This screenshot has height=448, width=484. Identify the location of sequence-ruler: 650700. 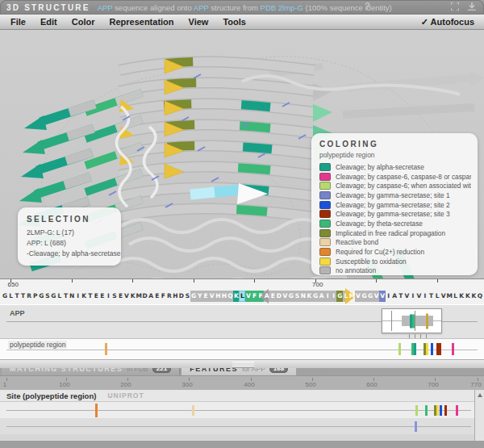
(242, 283).